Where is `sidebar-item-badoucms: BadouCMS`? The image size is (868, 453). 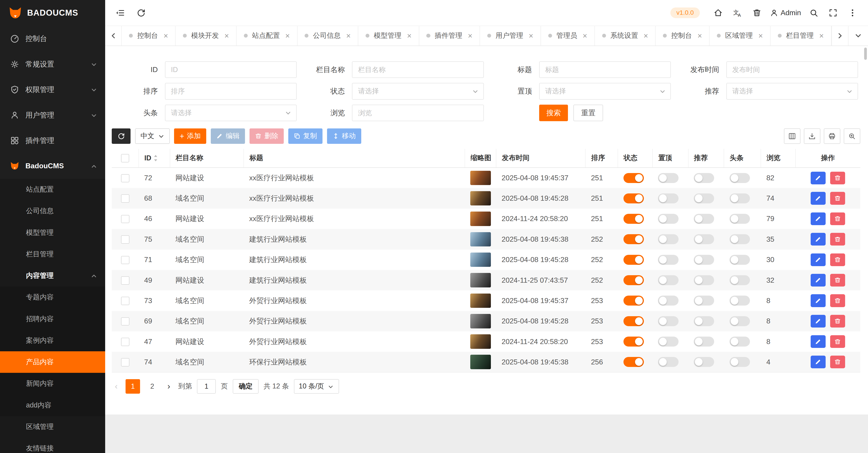
sidebar-item-badoucms: BadouCMS is located at coordinates (53, 166).